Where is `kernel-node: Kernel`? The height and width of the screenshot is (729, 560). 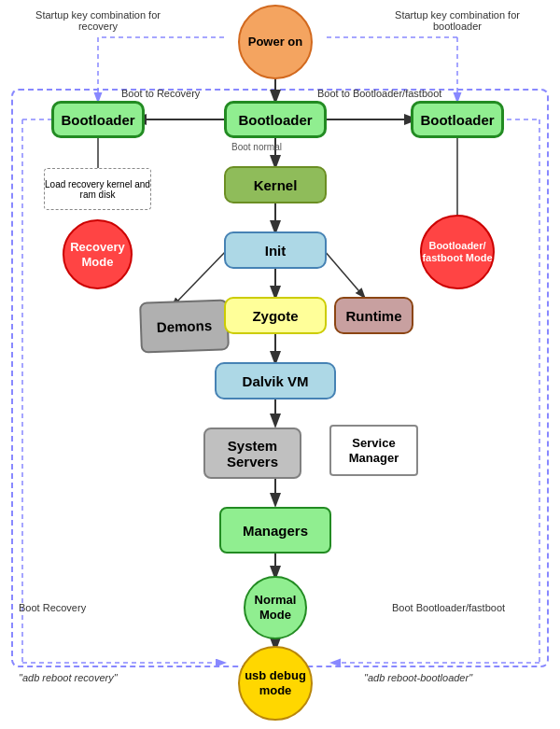 kernel-node: Kernel is located at coordinates (275, 185).